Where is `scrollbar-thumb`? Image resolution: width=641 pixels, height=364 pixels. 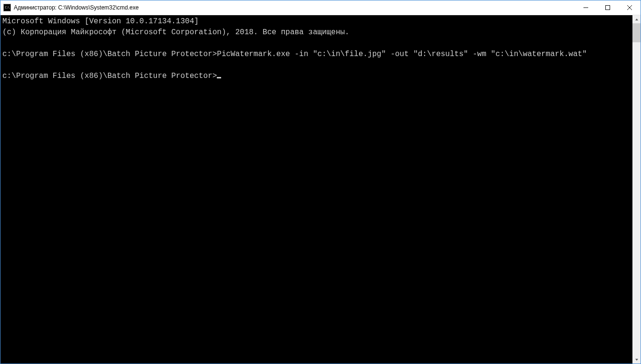 scrollbar-thumb is located at coordinates (636, 33).